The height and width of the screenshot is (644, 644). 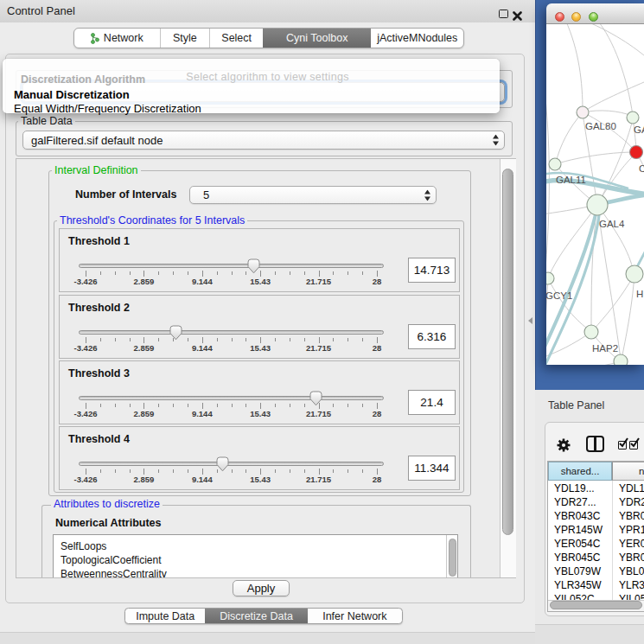 What do you see at coordinates (251, 77) in the screenshot?
I see `dropdown-prompt-item: Select algorithm to view settings` at bounding box center [251, 77].